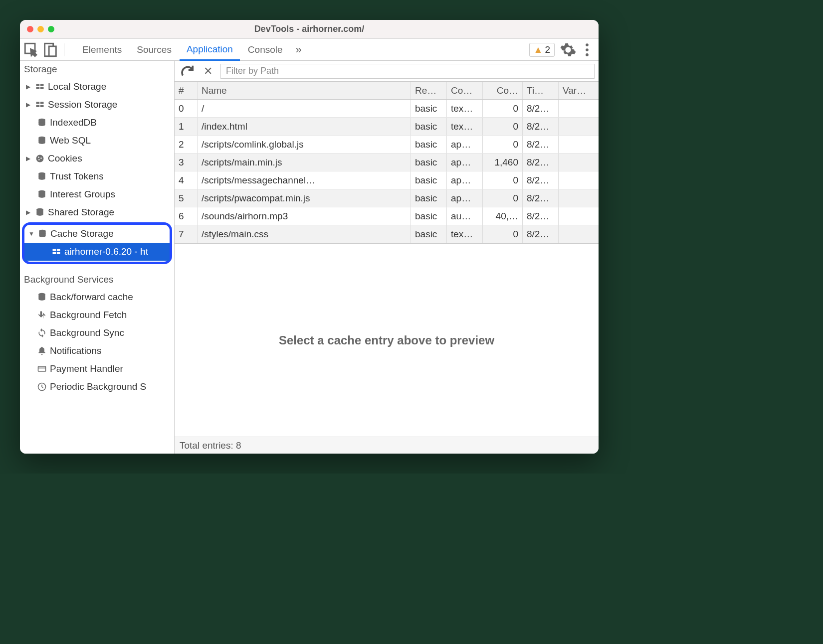  I want to click on sidebar-item-shared-storage: ▶ Shared Storage, so click(97, 212).